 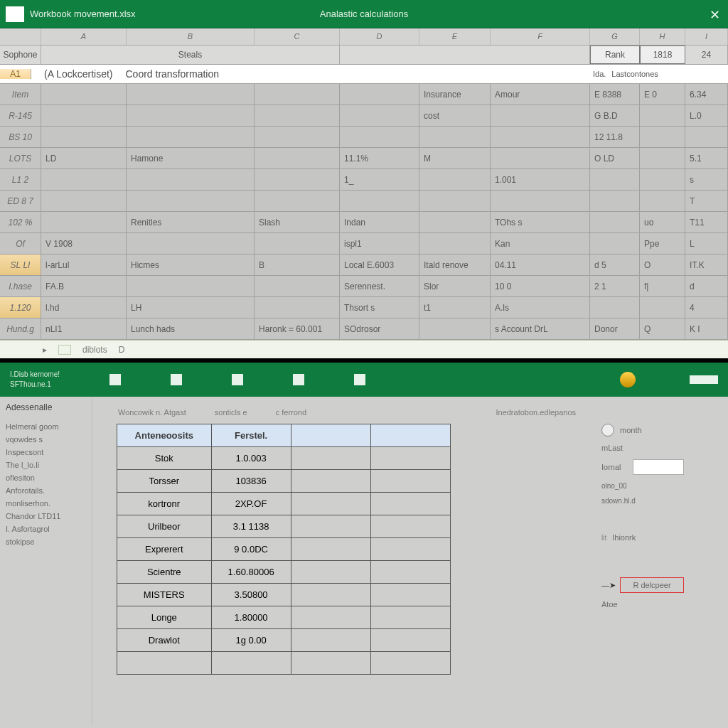 I want to click on table-cell: Drawlot, so click(x=165, y=641).